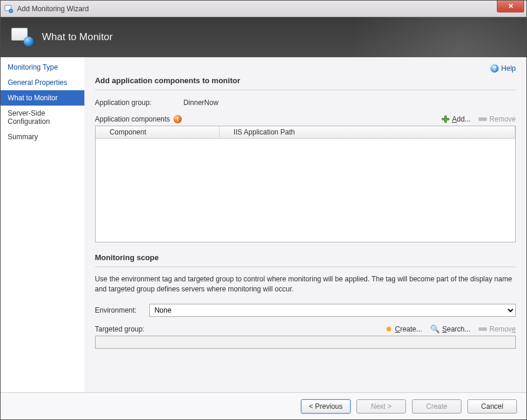  What do you see at coordinates (178, 119) in the screenshot?
I see `warning-icon: !` at bounding box center [178, 119].